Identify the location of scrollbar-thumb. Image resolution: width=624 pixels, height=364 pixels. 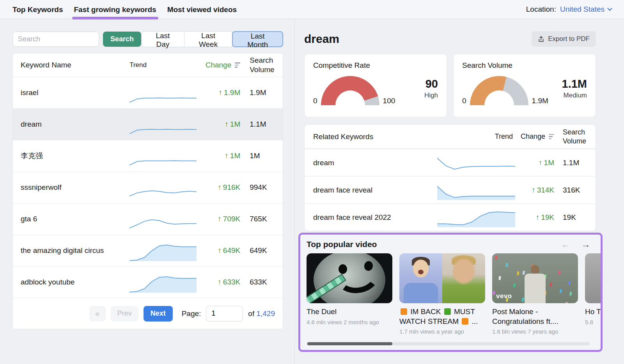
(350, 344).